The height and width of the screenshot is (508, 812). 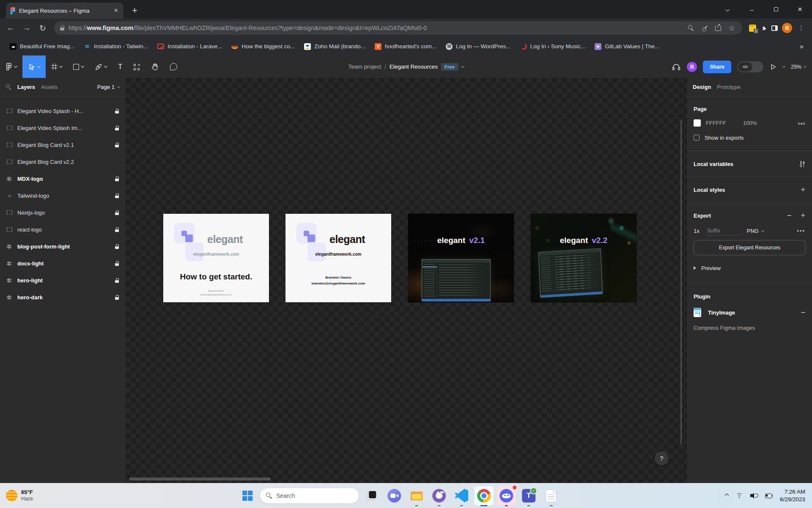 What do you see at coordinates (754, 496) in the screenshot?
I see `volume-icon` at bounding box center [754, 496].